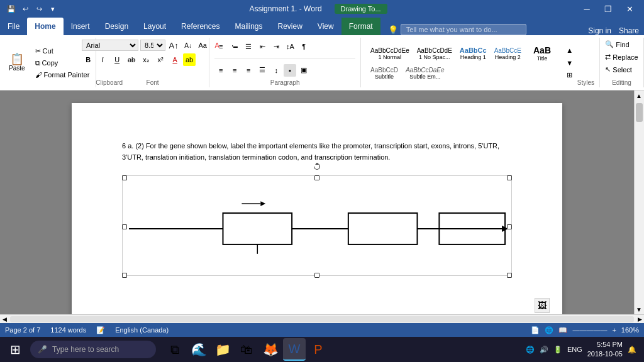 This screenshot has height=362, width=644. I want to click on line-spacing-button: ↕, so click(276, 70).